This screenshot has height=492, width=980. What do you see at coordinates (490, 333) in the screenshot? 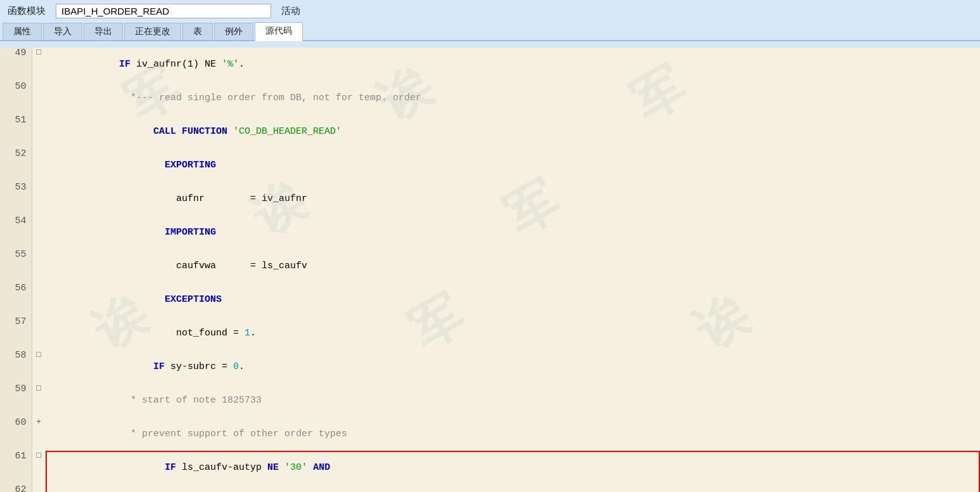
I see `table-row: 57 not_found = 1.` at bounding box center [490, 333].